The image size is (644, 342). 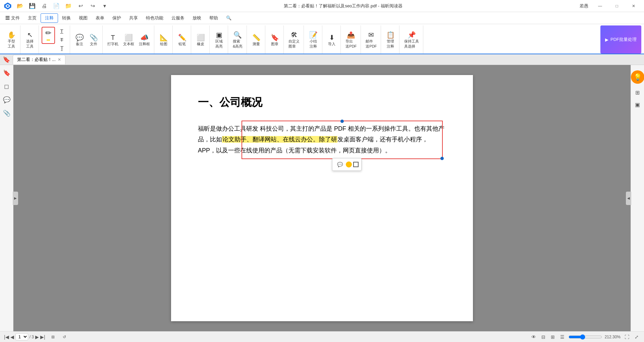 I want to click on doc-tab-main: 第二看：必看贴！... ✕, so click(x=39, y=60).